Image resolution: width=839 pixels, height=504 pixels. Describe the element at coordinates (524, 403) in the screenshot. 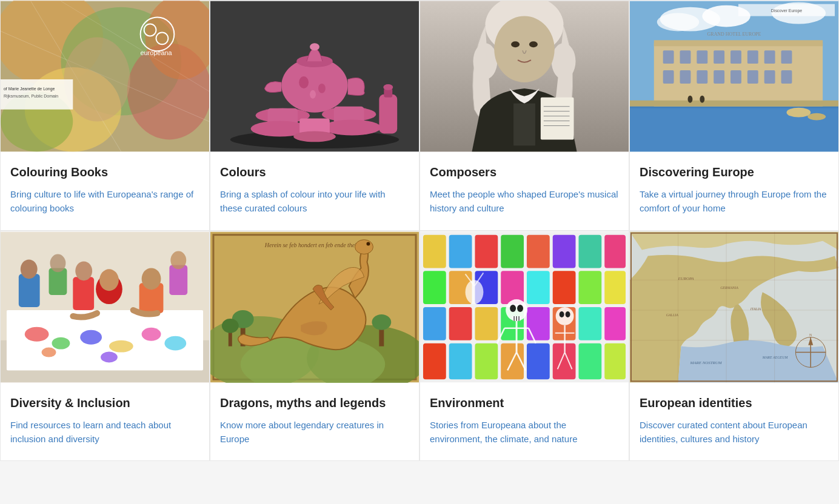

I see `card-title-environment: Environment` at that location.